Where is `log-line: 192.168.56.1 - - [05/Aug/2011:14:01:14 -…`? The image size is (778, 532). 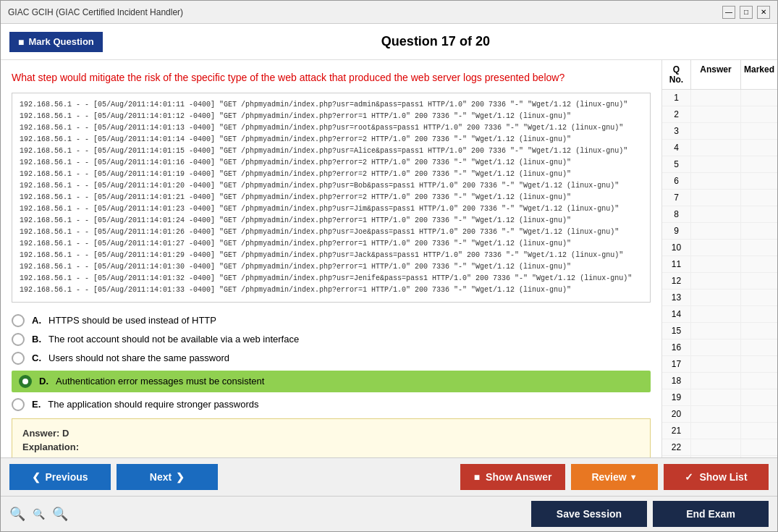
log-line: 192.168.56.1 - - [05/Aug/2011:14:01:14 -… is located at coordinates (331, 140).